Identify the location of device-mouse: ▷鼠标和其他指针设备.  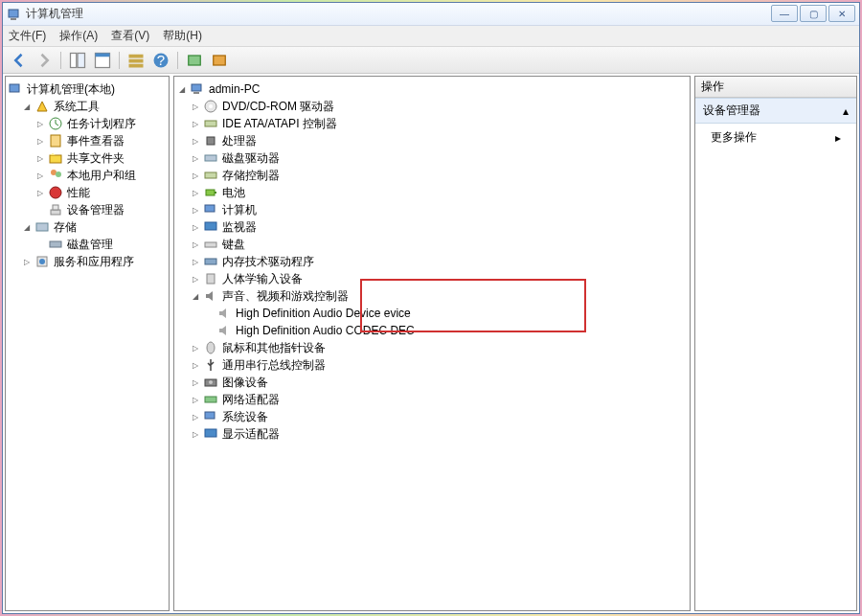
(432, 348).